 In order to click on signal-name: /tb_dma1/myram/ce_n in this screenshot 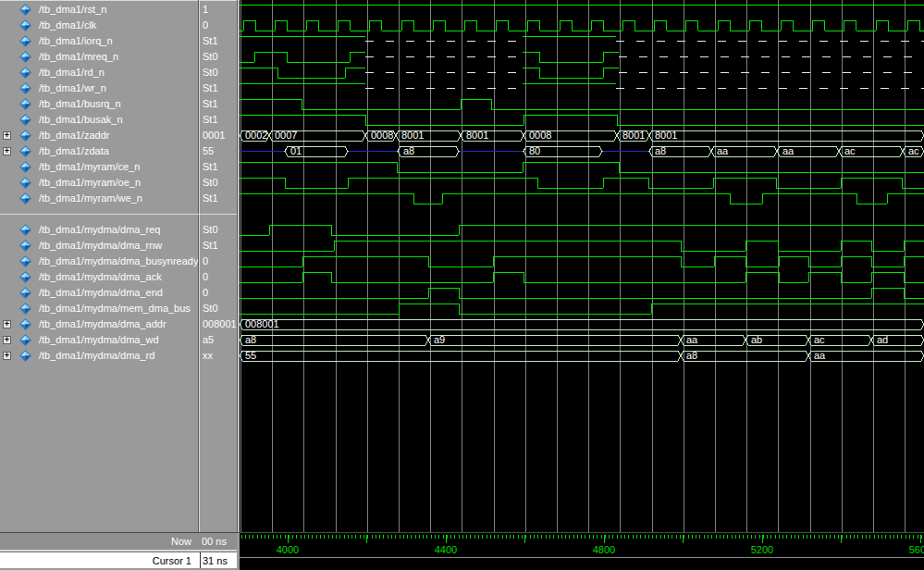, I will do `click(89, 167)`.